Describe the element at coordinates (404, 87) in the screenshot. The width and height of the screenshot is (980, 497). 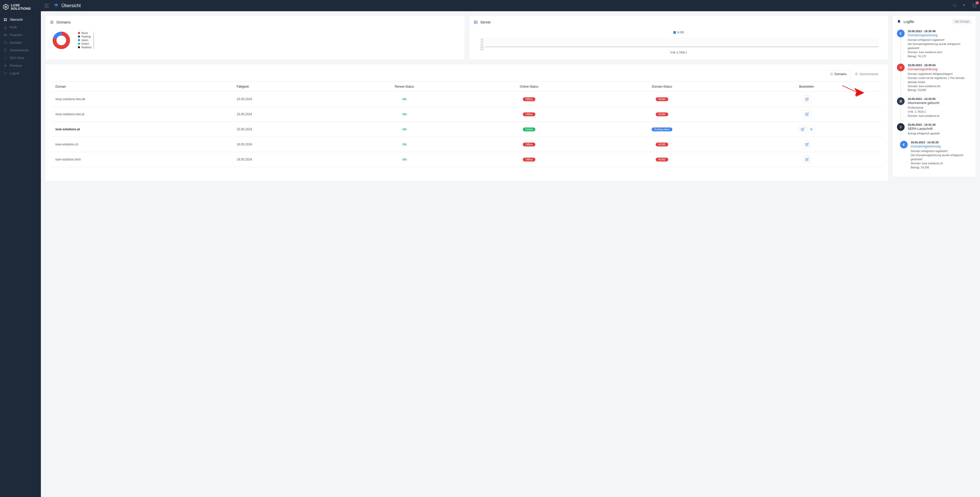
I see `th-renew: Renew-Status` at that location.